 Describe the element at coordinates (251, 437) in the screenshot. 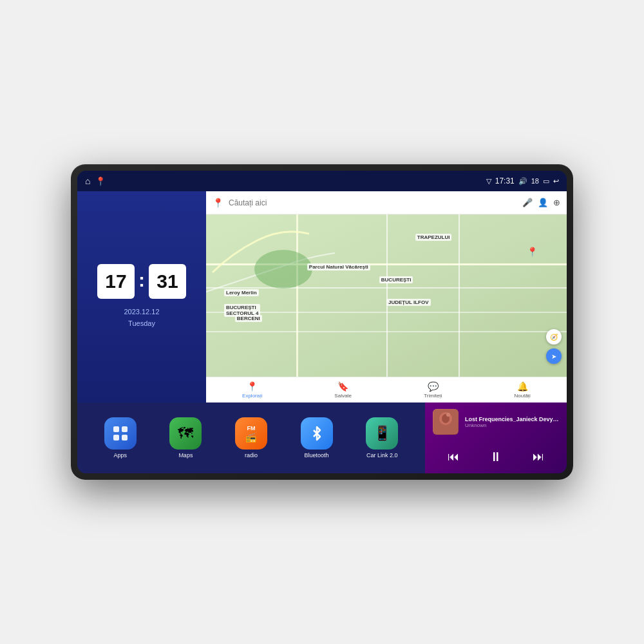

I see `radio-icon-glyph: 📻` at that location.